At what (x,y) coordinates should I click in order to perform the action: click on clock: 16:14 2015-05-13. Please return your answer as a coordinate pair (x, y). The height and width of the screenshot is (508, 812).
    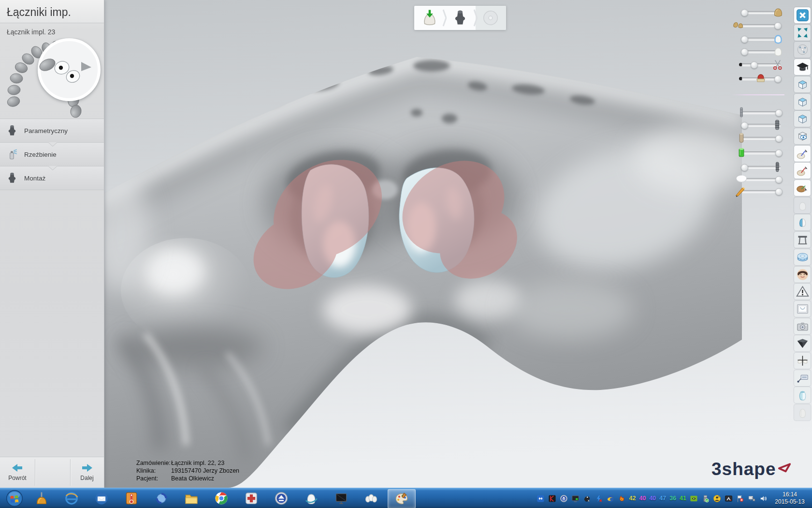
    Looking at the image, I should click on (790, 498).